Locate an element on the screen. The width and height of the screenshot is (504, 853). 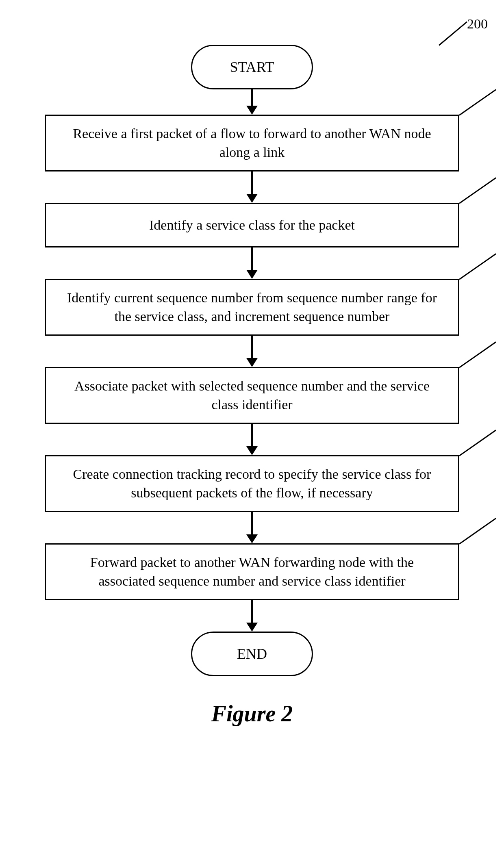
step-215: Identify current sequence number from se… is located at coordinates (252, 307).